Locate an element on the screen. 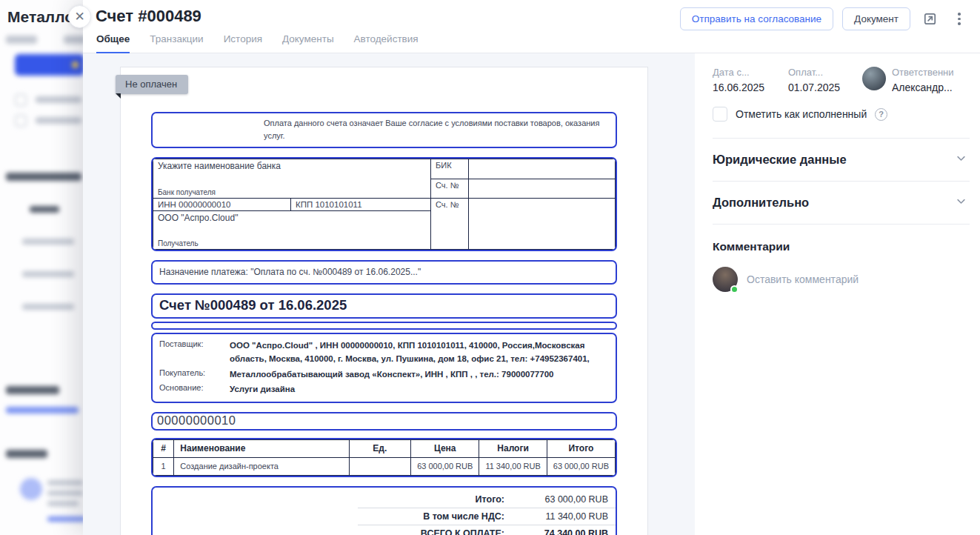 The height and width of the screenshot is (535, 980). bank-name-placeholder: Укажите наименование банка is located at coordinates (292, 166).